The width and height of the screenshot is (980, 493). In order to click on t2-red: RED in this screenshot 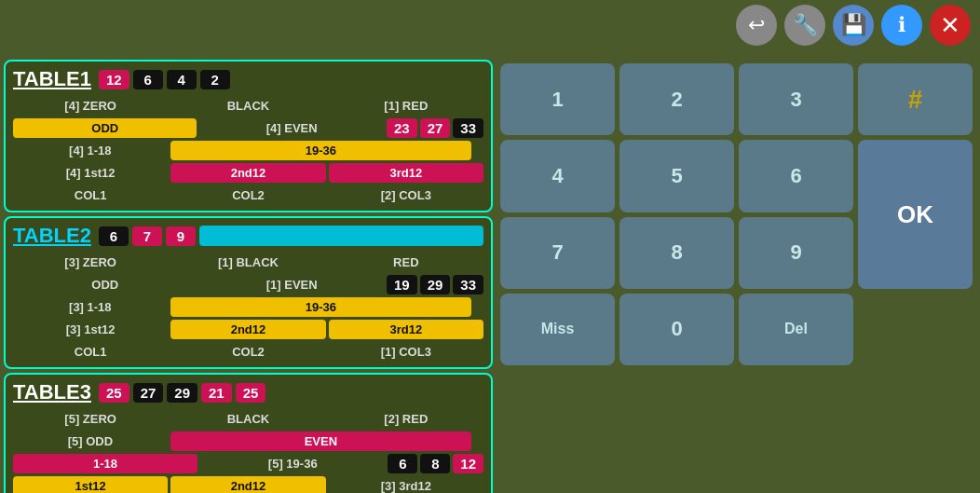, I will do `click(406, 263)`.